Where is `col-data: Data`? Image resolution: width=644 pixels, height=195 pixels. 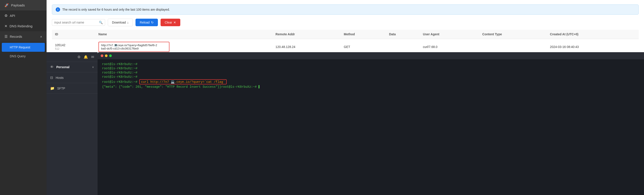 col-data: Data is located at coordinates (403, 34).